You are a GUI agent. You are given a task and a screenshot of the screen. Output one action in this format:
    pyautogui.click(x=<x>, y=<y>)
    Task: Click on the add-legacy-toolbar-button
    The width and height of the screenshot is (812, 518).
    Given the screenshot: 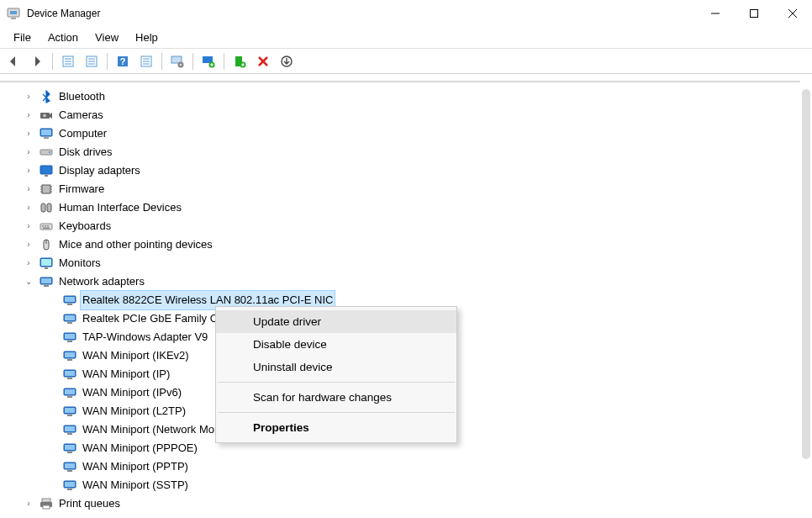 What is the action you would take?
    pyautogui.click(x=240, y=61)
    